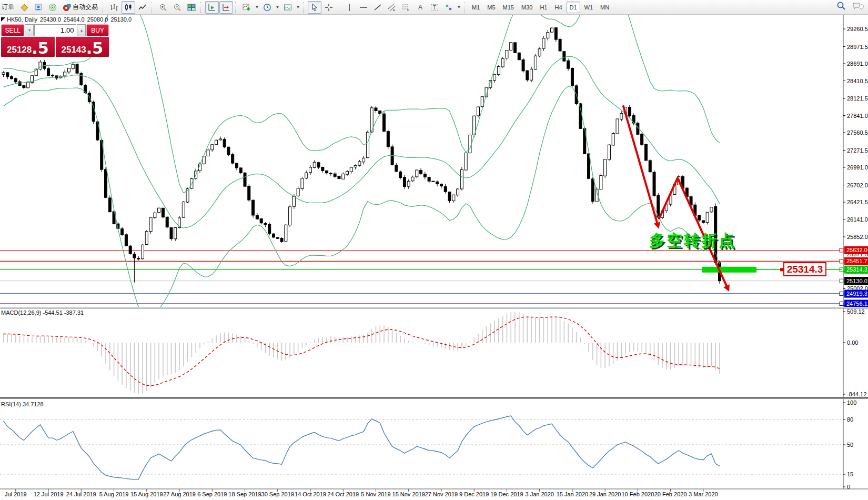  Describe the element at coordinates (67, 7) in the screenshot. I see `autotrade-icon` at that location.